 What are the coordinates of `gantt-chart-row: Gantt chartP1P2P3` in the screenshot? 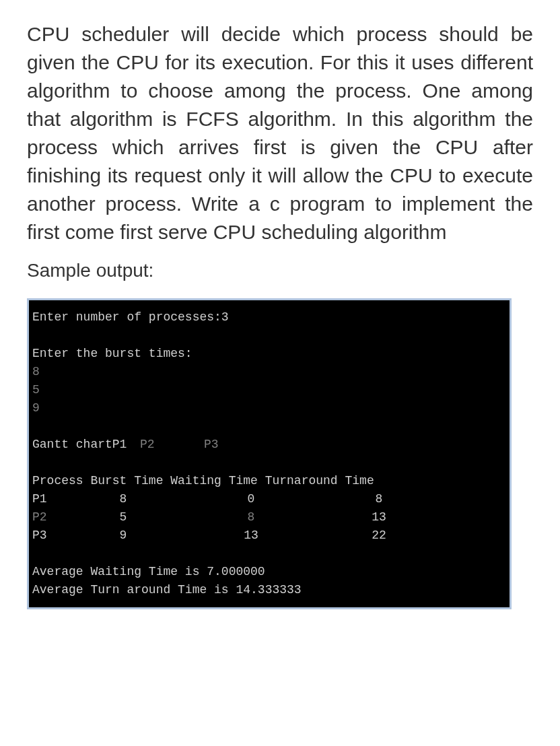 It's located at (269, 444).